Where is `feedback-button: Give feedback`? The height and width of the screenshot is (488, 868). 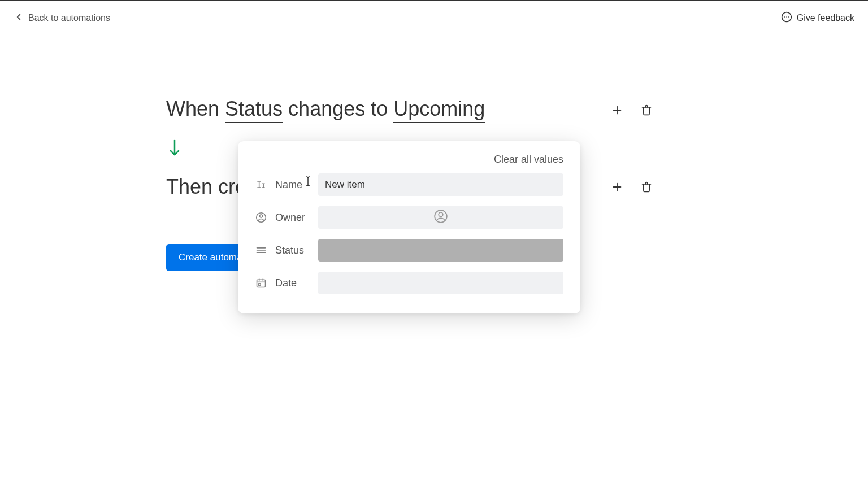
feedback-button: Give feedback is located at coordinates (818, 18).